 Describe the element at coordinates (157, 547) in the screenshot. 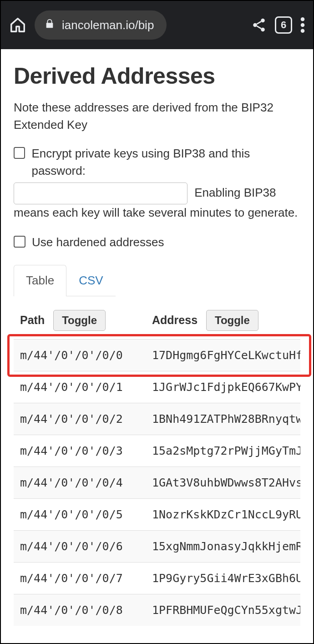

I see `table-row: m/44'/0'/0'/0/615xgNmmJonasyJqkkHjemR` at that location.